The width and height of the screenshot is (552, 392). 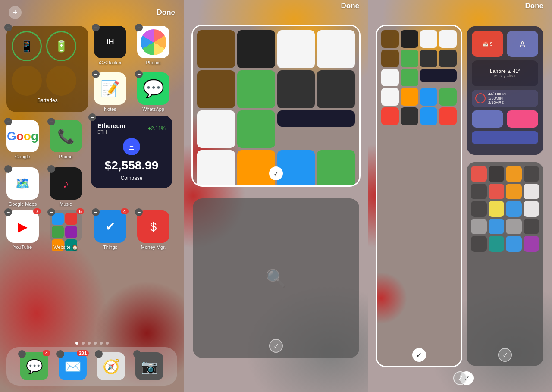 What do you see at coordinates (110, 230) in the screenshot?
I see `app-icon-things: − 4 ✔ Things` at bounding box center [110, 230].